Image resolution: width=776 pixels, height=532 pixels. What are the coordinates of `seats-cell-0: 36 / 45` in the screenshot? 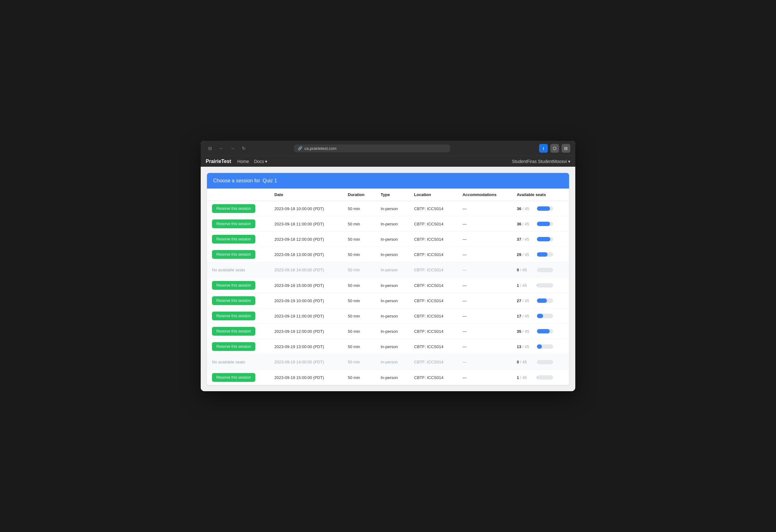 It's located at (540, 209).